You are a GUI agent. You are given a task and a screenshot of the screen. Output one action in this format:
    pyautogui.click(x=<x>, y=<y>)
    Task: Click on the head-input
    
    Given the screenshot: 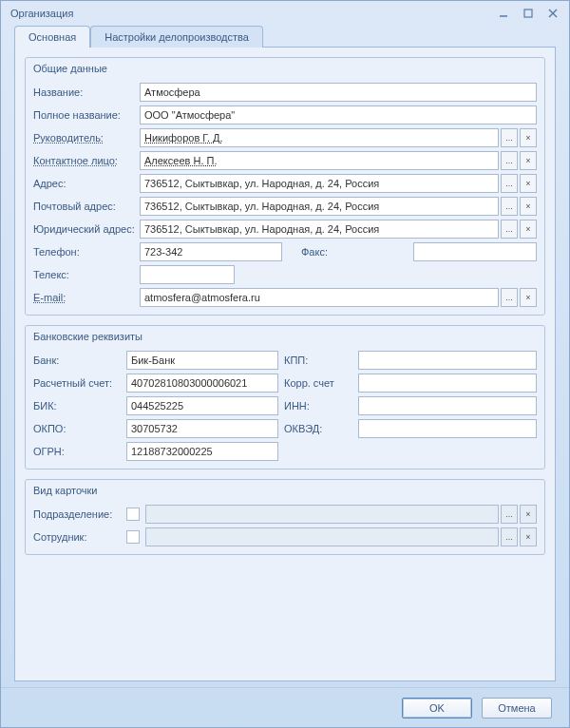 What is the action you would take?
    pyautogui.click(x=319, y=138)
    